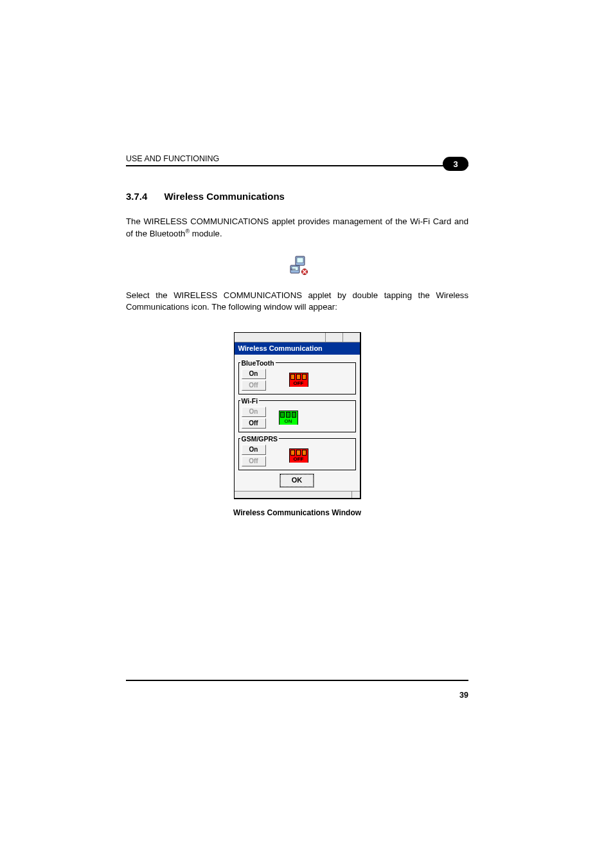  What do you see at coordinates (297, 166) in the screenshot?
I see `header-rule` at bounding box center [297, 166].